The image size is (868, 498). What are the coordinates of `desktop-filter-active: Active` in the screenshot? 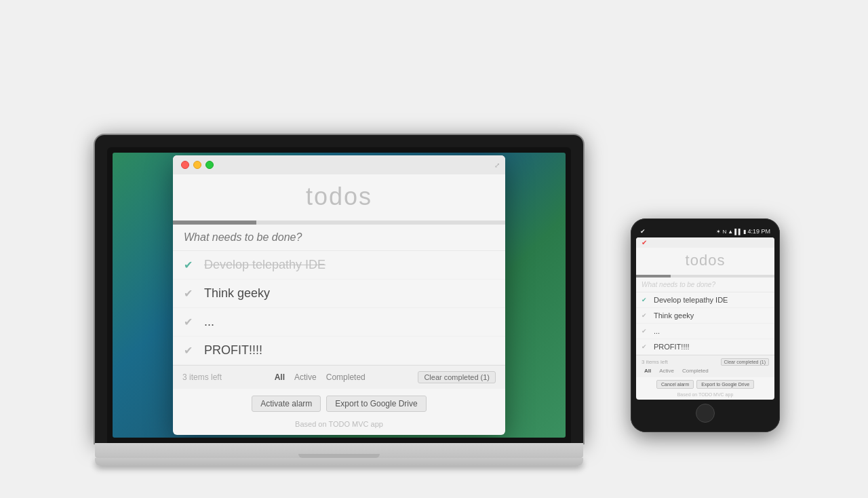 It's located at (305, 377).